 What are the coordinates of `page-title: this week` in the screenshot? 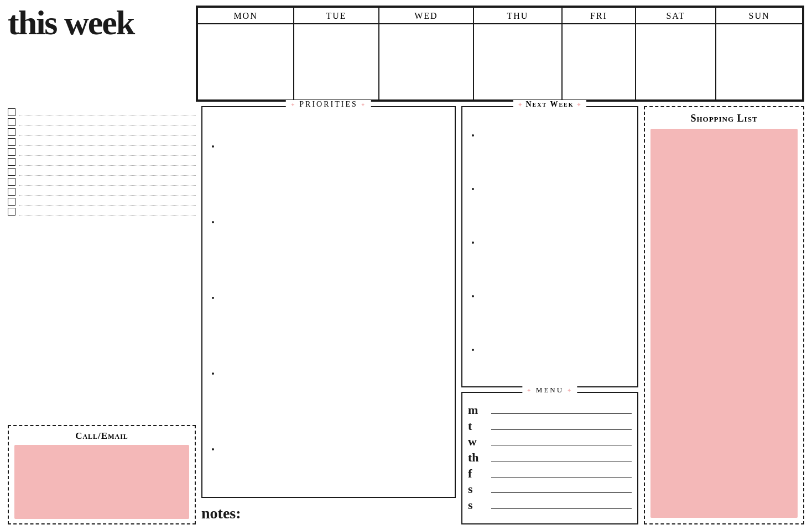 It's located at (71, 23).